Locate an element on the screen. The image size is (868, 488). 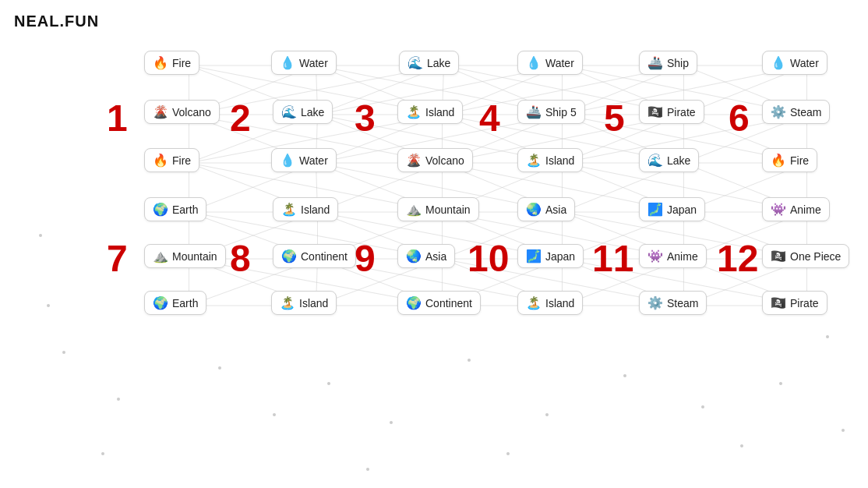
tile-label: Asia is located at coordinates (436, 256).